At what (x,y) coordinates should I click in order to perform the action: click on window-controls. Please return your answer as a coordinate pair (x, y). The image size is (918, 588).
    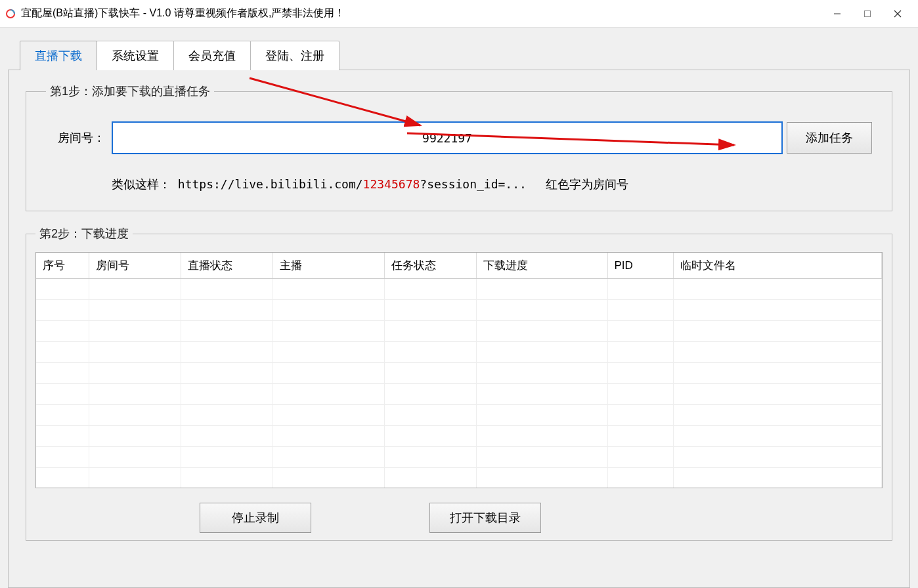
    Looking at the image, I should click on (867, 14).